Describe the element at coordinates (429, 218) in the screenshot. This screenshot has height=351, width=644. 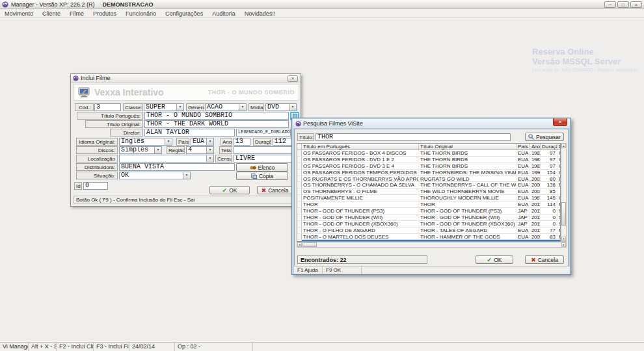
I see `table-row: THOR - GOD OF THUNDER (WII) THOR - GOD O…` at that location.